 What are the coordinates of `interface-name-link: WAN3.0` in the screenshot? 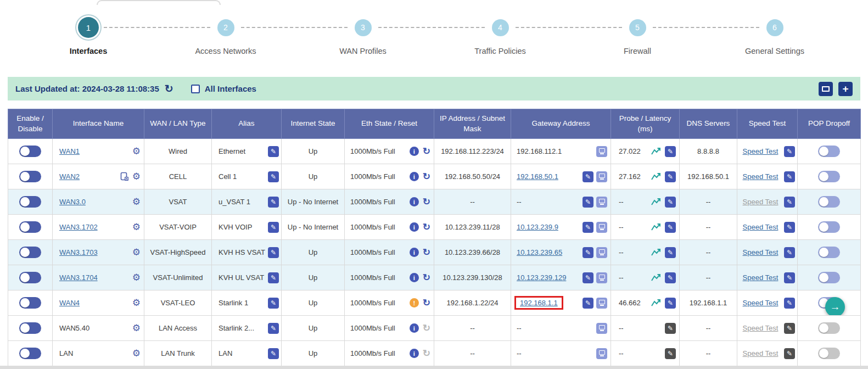 It's located at (72, 202).